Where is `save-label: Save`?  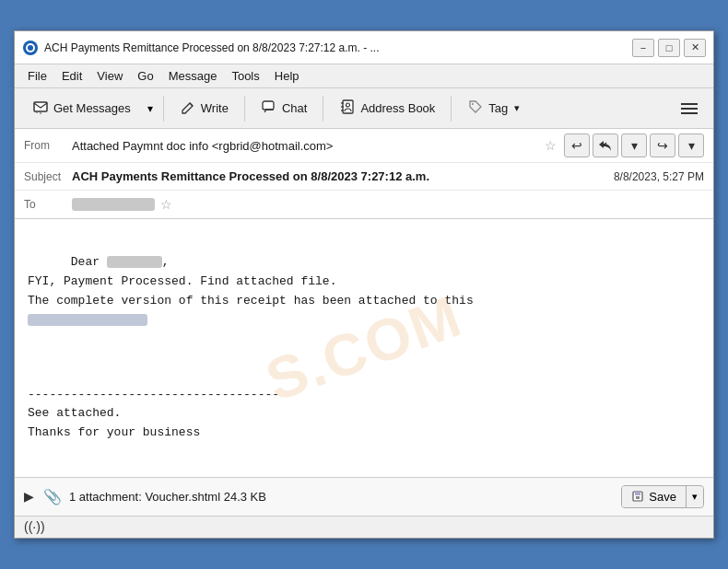 save-label: Save is located at coordinates (663, 497).